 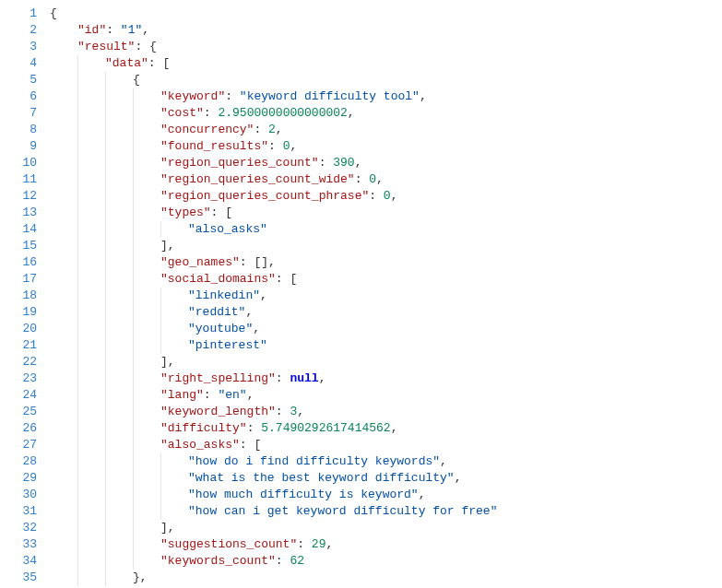 What do you see at coordinates (18, 312) in the screenshot?
I see `line-number: 19` at bounding box center [18, 312].